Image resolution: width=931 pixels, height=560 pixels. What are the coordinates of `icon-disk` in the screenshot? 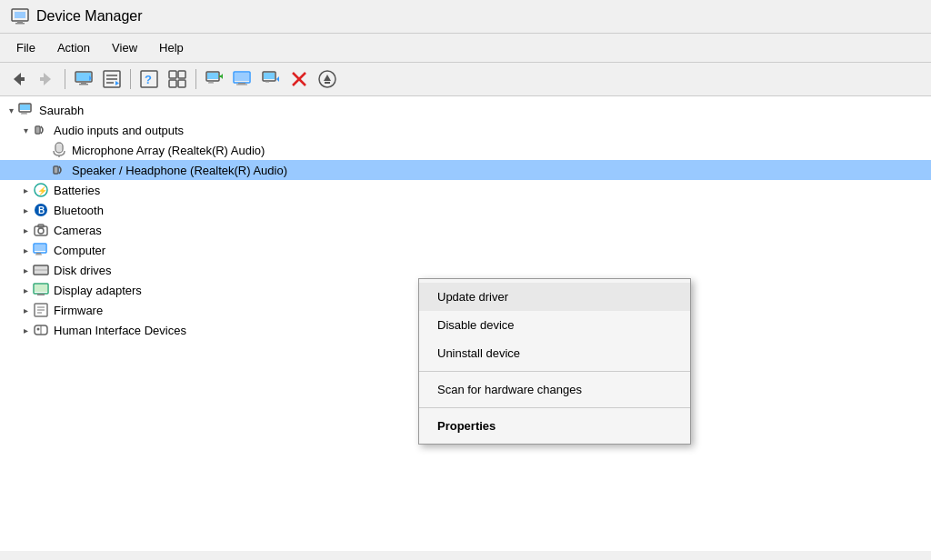 It's located at (41, 270).